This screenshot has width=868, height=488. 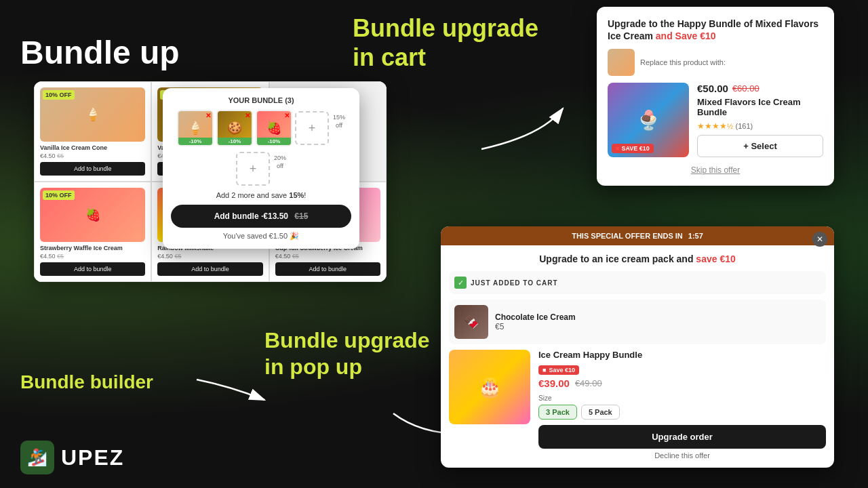 I want to click on bw-add-bundle-btn: Add bundle ·€13.50 €15, so click(x=261, y=216).